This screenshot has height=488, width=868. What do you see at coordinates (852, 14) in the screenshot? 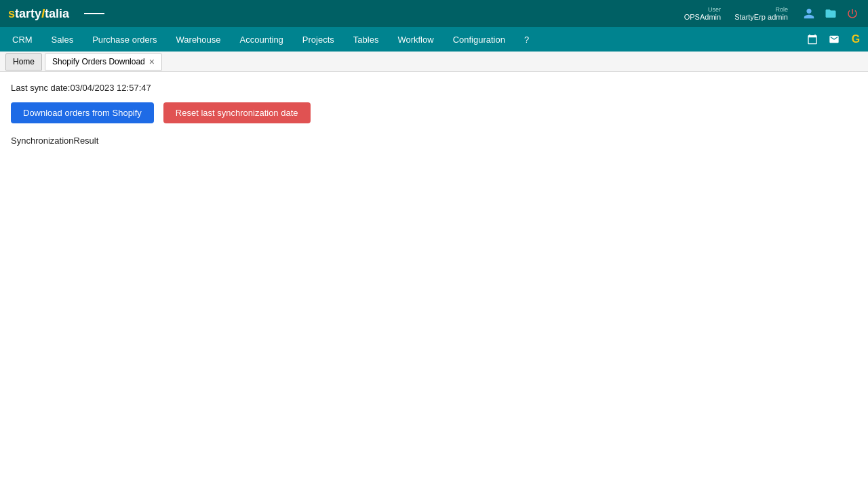
I see `power-icon` at bounding box center [852, 14].